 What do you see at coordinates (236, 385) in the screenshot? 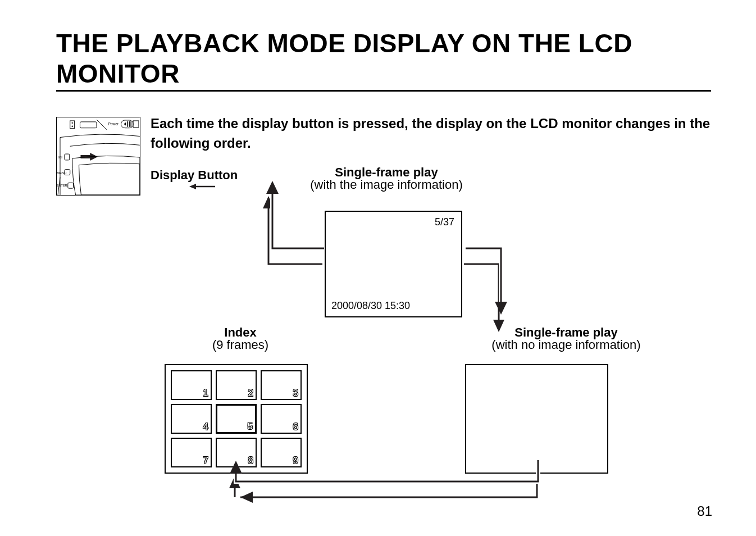
I see `index-cell: 2` at bounding box center [236, 385].